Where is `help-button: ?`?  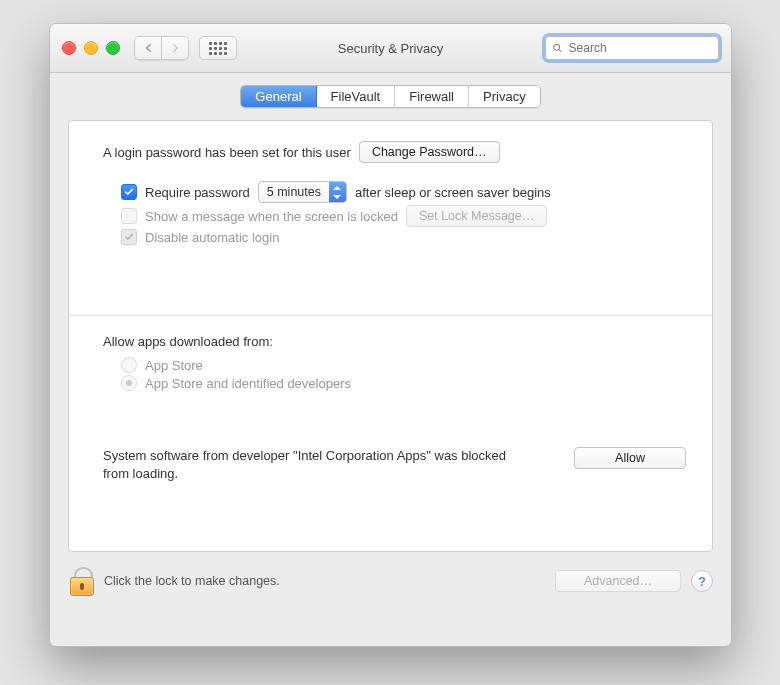
help-button: ? is located at coordinates (702, 581).